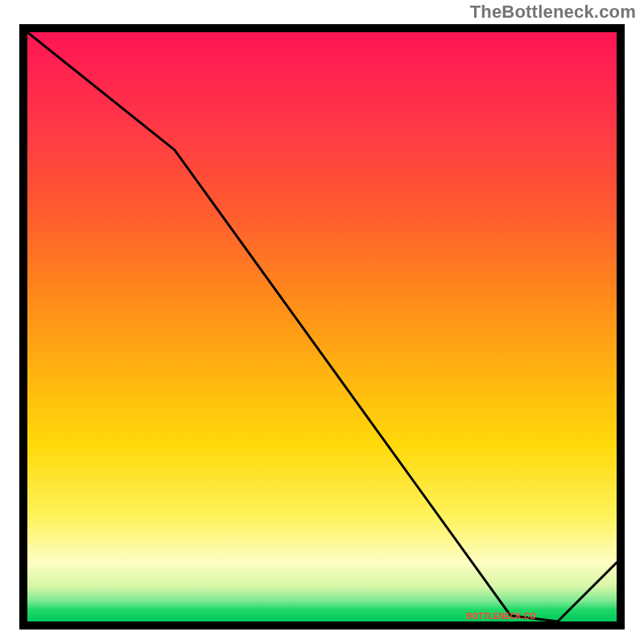 The height and width of the screenshot is (644, 644). Describe the element at coordinates (553, 12) in the screenshot. I see `watermark-text: TheBottleneck.com` at that location.